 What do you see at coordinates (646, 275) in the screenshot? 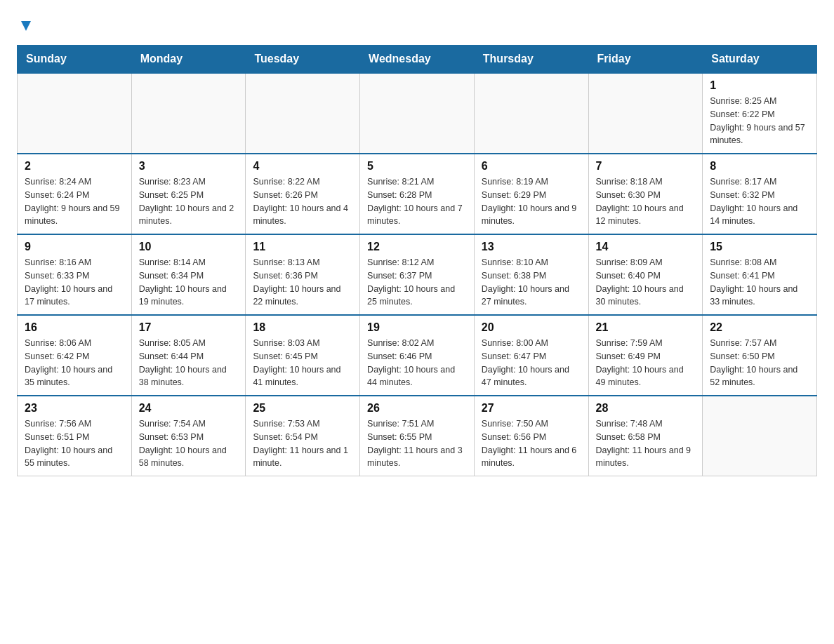
I see `calendar-day-cell: 14Sunrise: 8:09 AM Sunset: 6:40 PM Dayli…` at bounding box center [646, 275].